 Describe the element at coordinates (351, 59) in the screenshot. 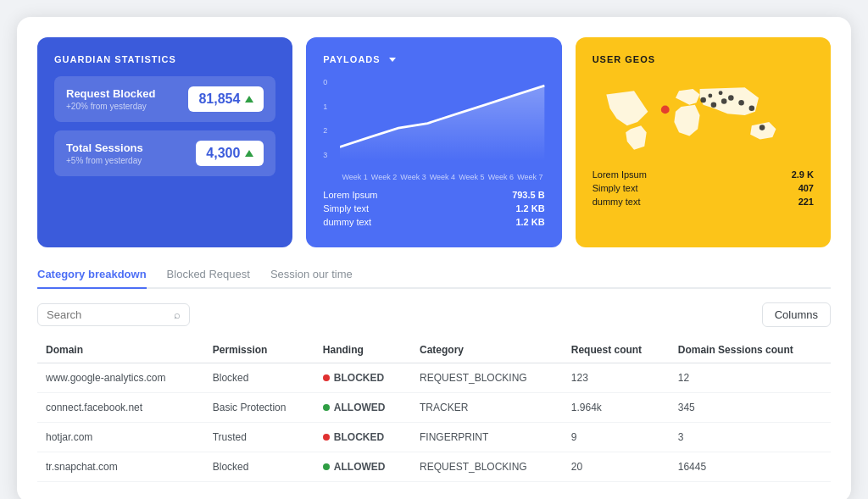

I see `payloads-title-text: PAYLOADS` at that location.